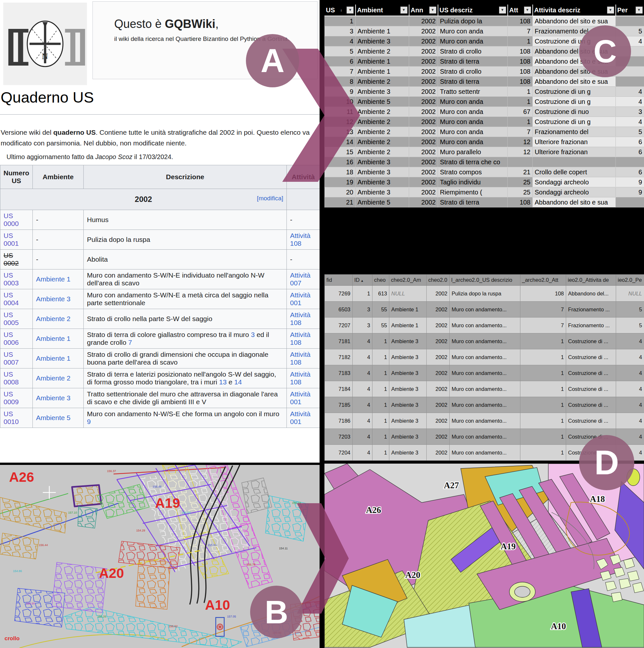  Describe the element at coordinates (11, 338) in the screenshot. I see `us-number-link: US 0006` at that location.